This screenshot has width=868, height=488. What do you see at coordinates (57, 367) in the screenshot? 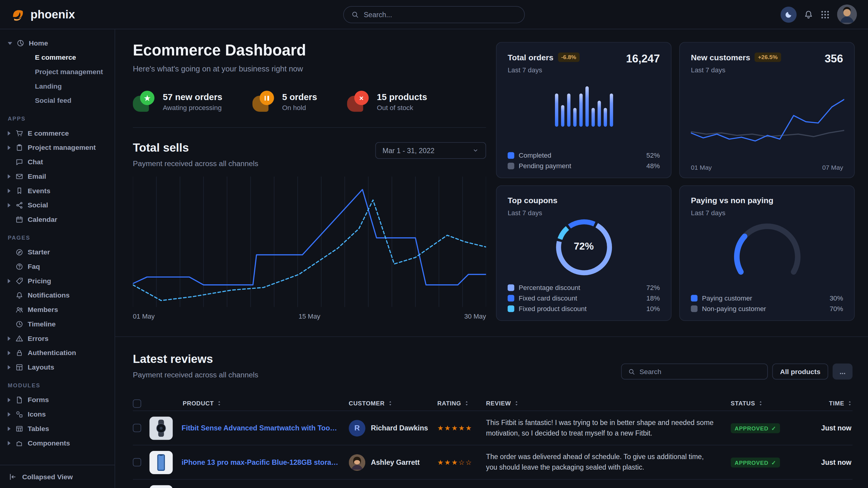
I see `sidebar-item-layouts: Layouts` at bounding box center [57, 367].